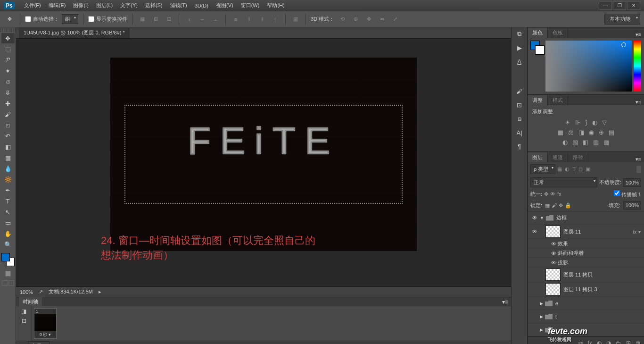  I want to click on layer-row: 👁 图层 11 fx ▾, so click(586, 232).